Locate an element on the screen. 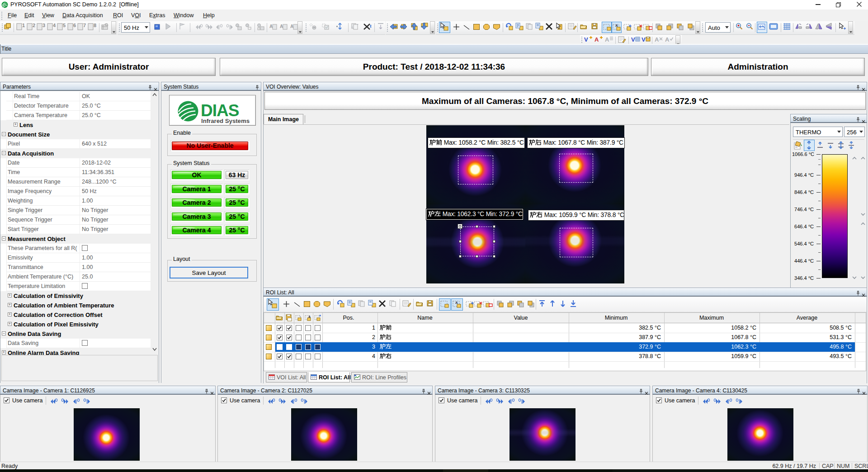 The width and height of the screenshot is (868, 472). svg-text: 1 is located at coordinates (24, 25).